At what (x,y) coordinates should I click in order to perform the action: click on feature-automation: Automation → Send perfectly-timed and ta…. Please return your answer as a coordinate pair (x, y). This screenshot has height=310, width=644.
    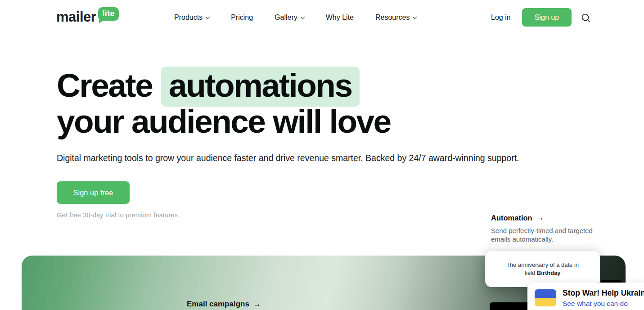
    Looking at the image, I should click on (547, 229).